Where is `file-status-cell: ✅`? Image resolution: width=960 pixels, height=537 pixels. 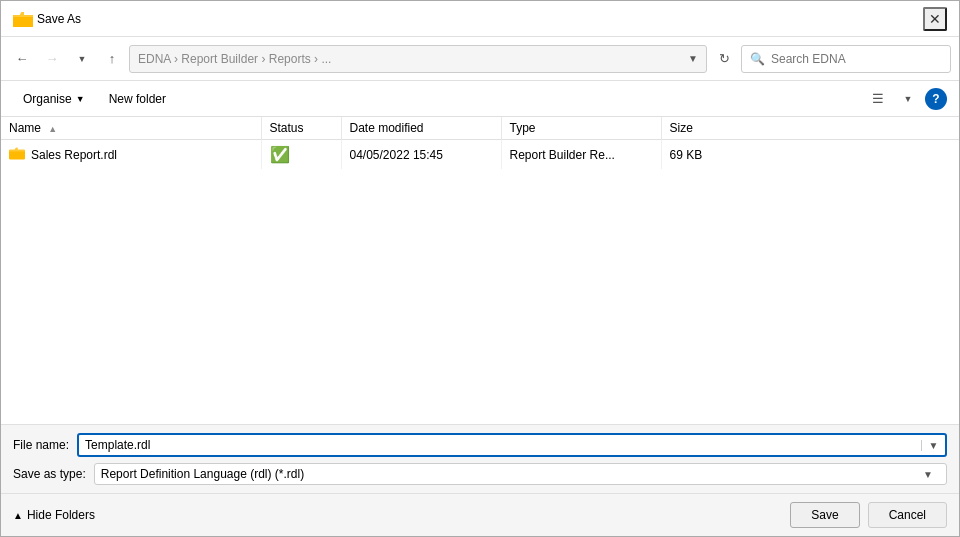
file-status-cell: ✅ is located at coordinates (301, 155).